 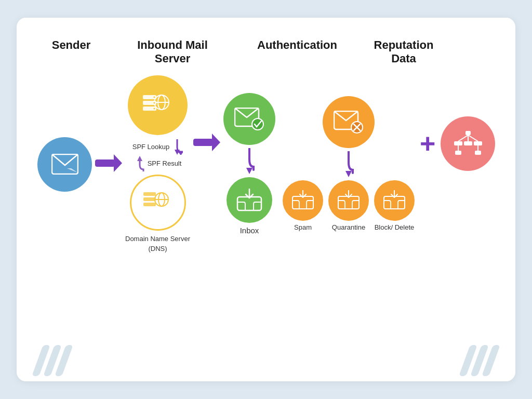 What do you see at coordinates (172, 52) in the screenshot?
I see `label-inbound-server: Inbound MailServer` at bounding box center [172, 52].